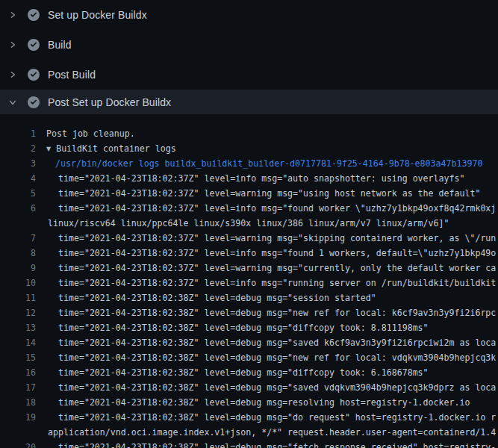 This screenshot has height=448, width=498. What do you see at coordinates (248, 223) in the screenshot?
I see `log-line-text: linux/riscv64 linux/ppc64le linux/s390x …` at bounding box center [248, 223].